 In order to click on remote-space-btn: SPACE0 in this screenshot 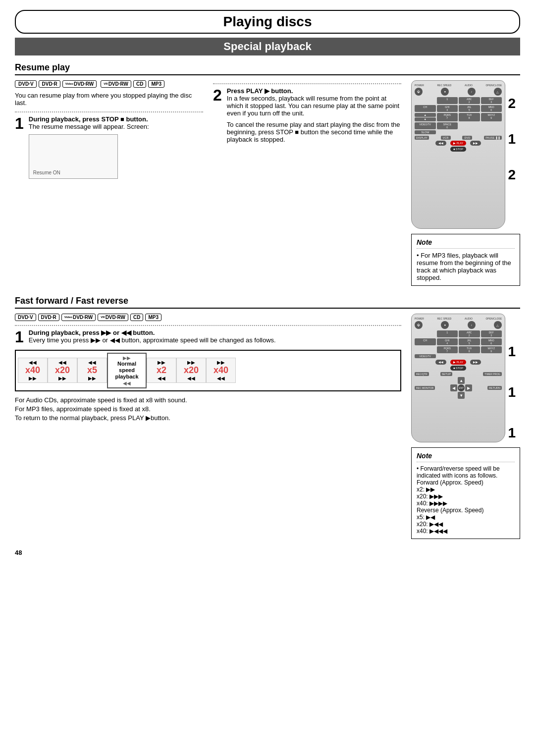, I will do `click(448, 126)`.